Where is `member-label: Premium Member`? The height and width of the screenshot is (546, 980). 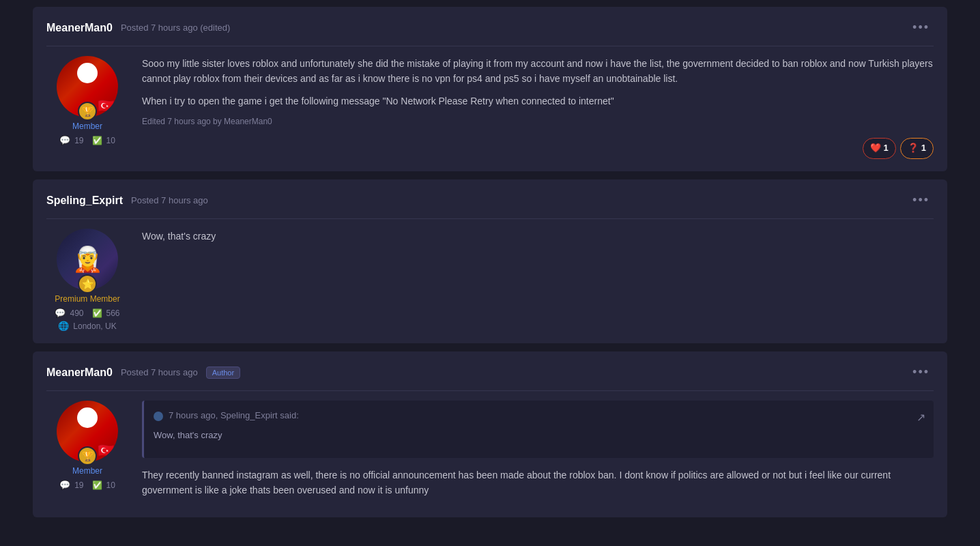
member-label: Premium Member is located at coordinates (87, 299).